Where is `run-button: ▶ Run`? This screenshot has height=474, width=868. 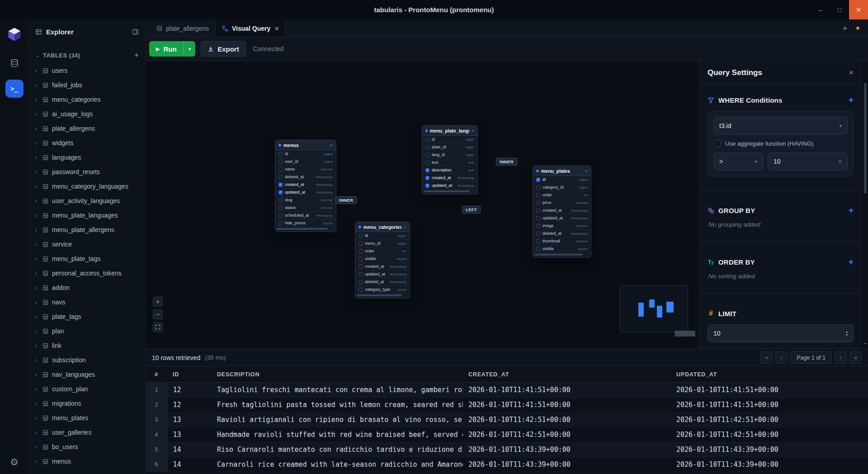 run-button: ▶ Run is located at coordinates (166, 49).